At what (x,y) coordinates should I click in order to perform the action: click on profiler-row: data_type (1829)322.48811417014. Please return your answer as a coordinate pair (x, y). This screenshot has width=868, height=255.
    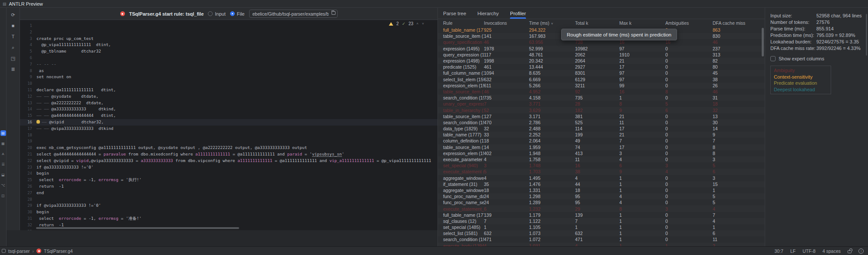
    Looking at the image, I should click on (602, 129).